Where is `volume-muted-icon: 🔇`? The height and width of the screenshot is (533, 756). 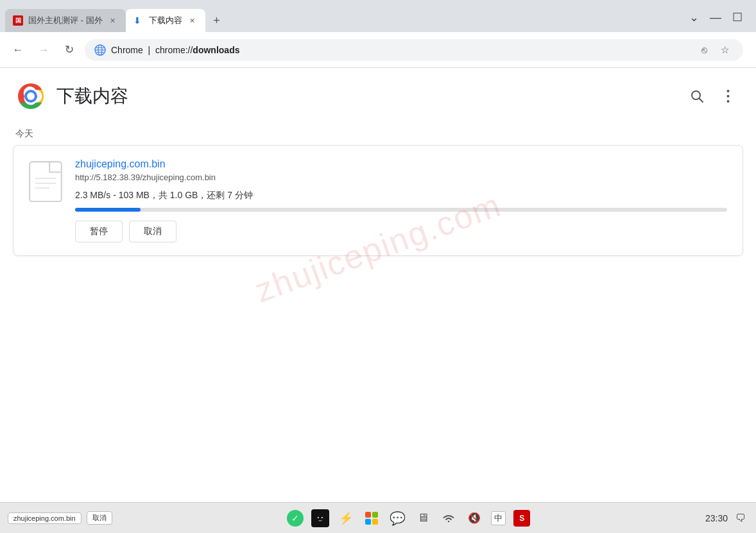 volume-muted-icon: 🔇 is located at coordinates (474, 518).